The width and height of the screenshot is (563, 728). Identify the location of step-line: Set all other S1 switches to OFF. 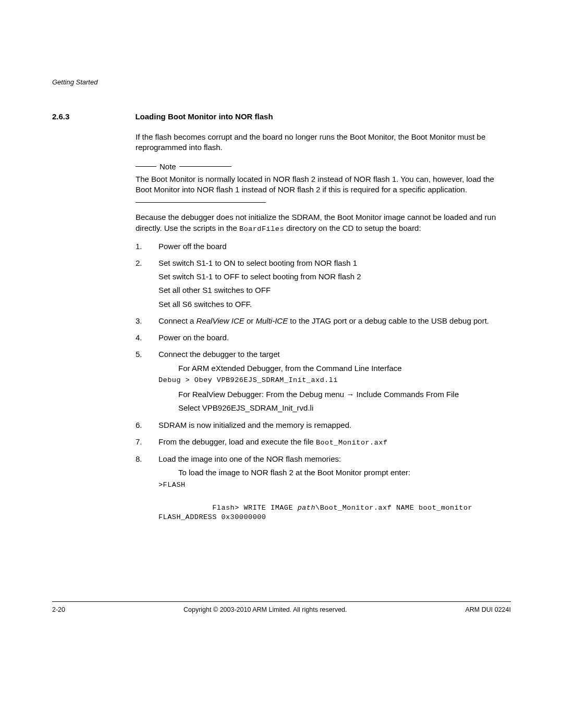
(335, 290).